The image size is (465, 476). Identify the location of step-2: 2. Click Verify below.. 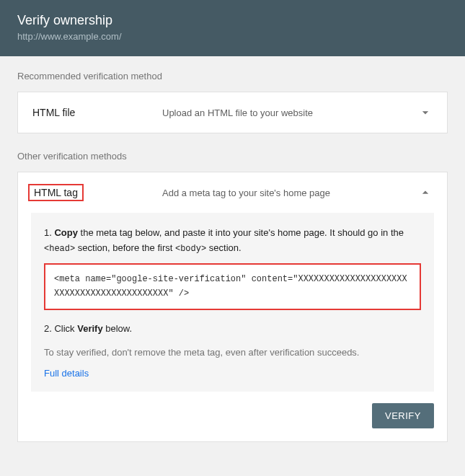
(232, 329).